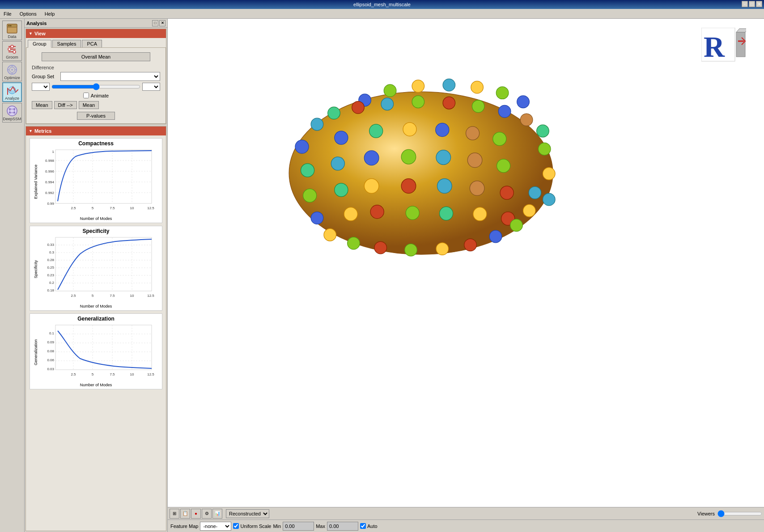 The image size is (764, 532). I want to click on viewers-slider, so click(740, 514).